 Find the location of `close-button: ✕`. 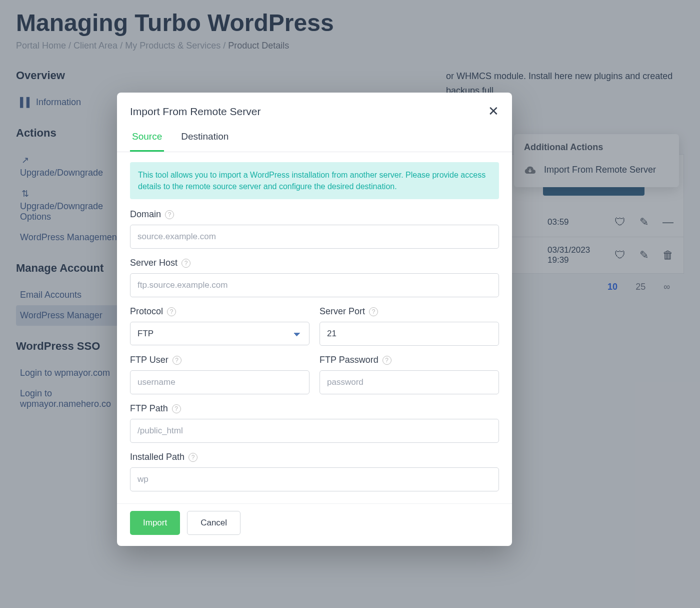

close-button: ✕ is located at coordinates (494, 111).